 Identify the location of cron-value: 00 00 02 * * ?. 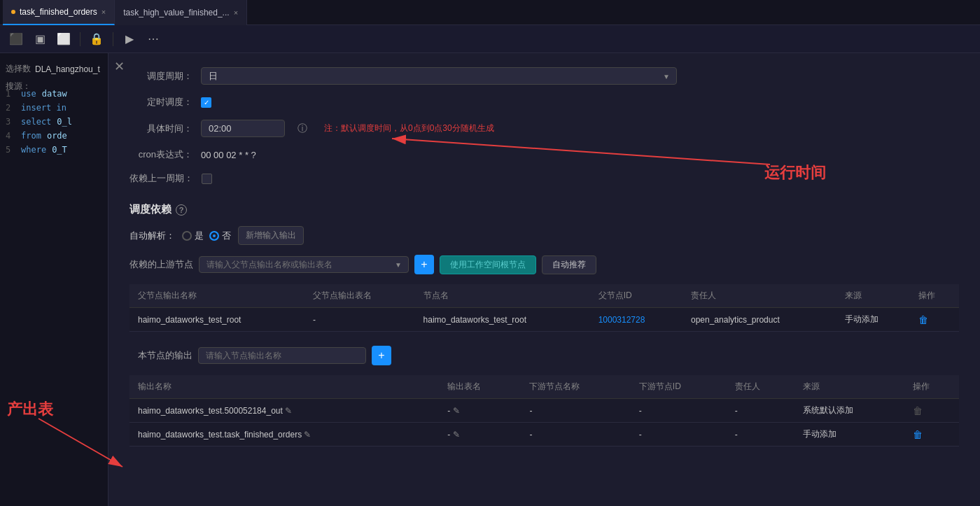
(228, 155).